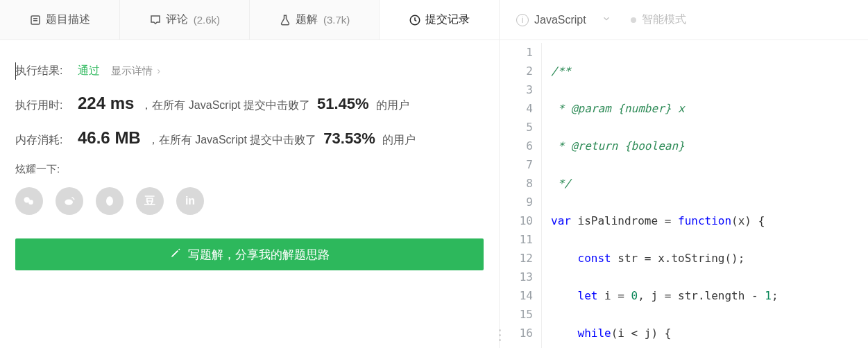 This screenshot has height=348, width=868. Describe the element at coordinates (250, 201) in the screenshot. I see `share-icons: 豆 in` at that location.